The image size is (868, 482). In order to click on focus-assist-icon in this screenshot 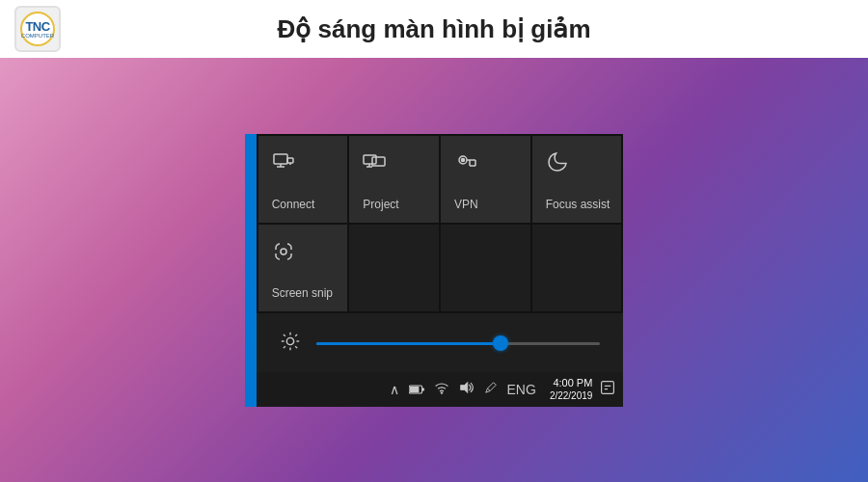, I will do `click(579, 168)`.